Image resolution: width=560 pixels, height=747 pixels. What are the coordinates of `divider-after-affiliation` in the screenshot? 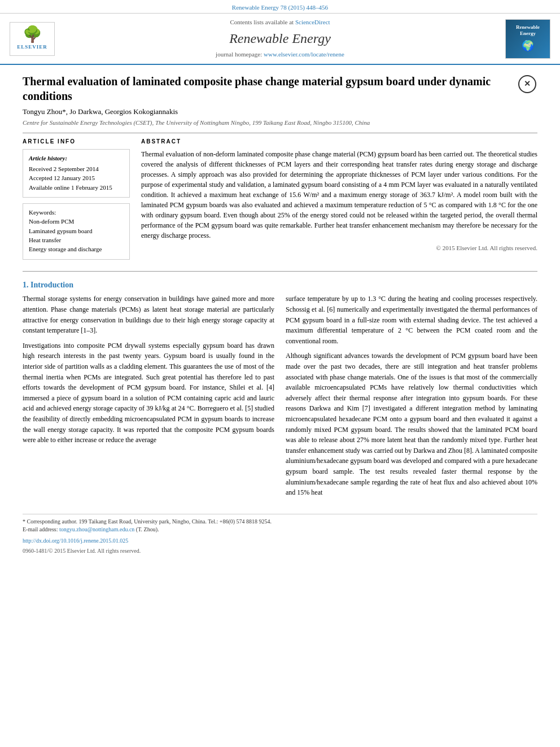 It's located at (280, 133).